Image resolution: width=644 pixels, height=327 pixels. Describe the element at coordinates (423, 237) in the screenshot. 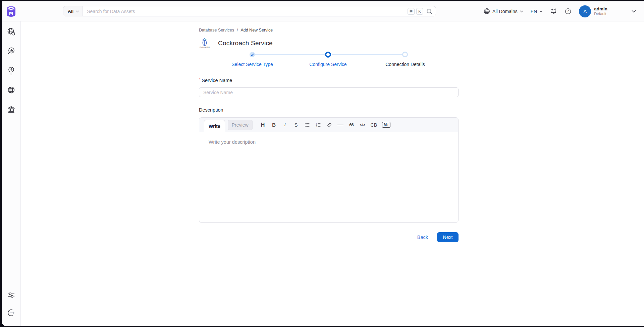

I see `back-button: Back` at that location.